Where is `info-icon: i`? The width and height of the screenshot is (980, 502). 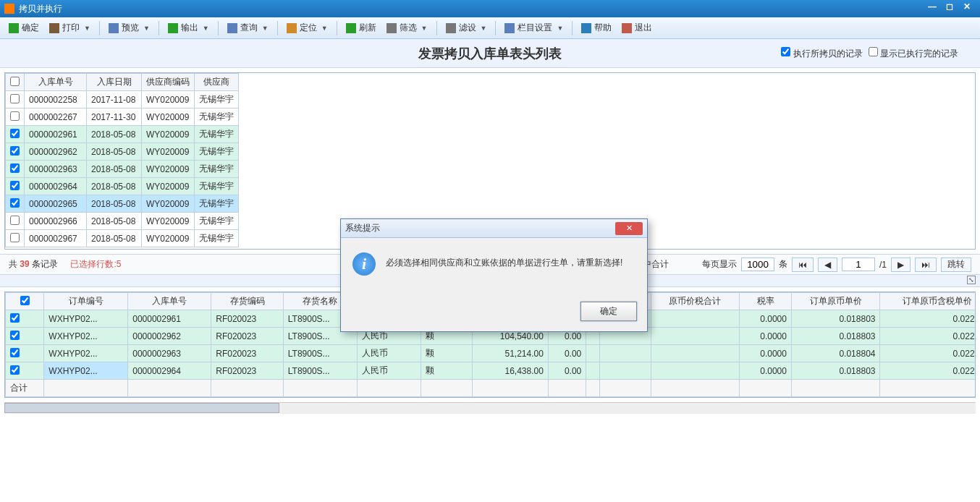
info-icon: i is located at coordinates (364, 264).